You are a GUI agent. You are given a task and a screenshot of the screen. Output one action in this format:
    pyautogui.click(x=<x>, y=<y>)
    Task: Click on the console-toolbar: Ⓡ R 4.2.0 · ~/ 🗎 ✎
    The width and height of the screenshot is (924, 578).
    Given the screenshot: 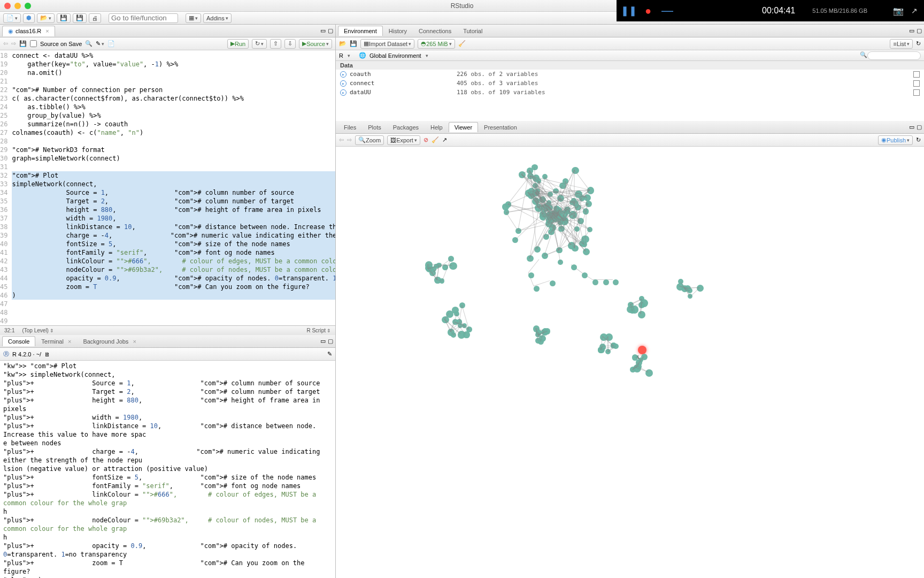 What is the action you would take?
    pyautogui.click(x=168, y=354)
    